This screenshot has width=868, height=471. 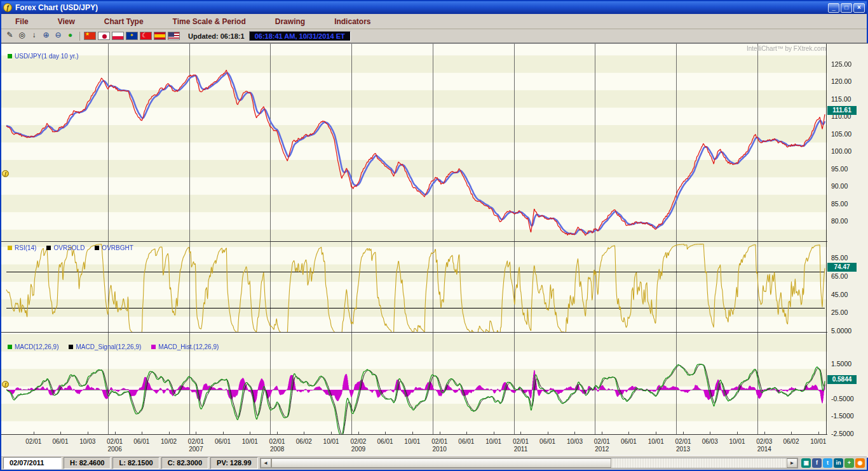 I want to click on y-axis-label: 65.00, so click(x=839, y=276).